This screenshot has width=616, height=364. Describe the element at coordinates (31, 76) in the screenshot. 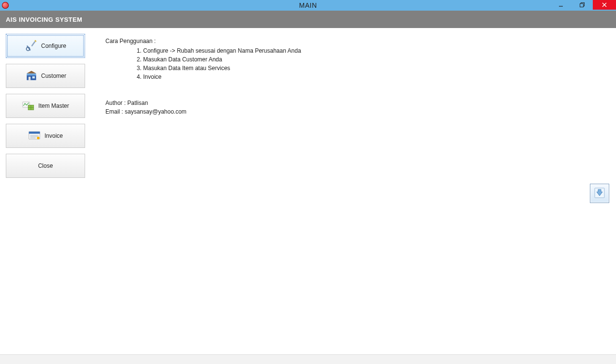

I see `store-icon` at that location.